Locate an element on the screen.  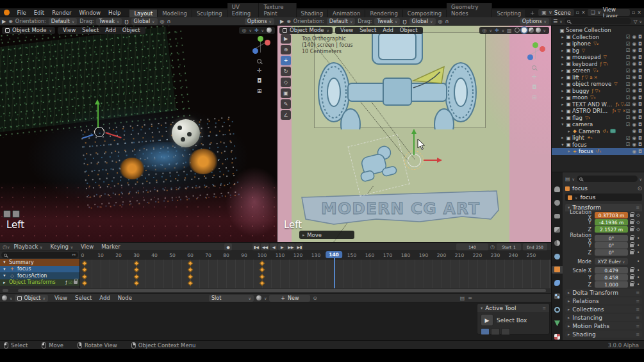
timeline-scroll-nub is located at coordinates (5, 291).